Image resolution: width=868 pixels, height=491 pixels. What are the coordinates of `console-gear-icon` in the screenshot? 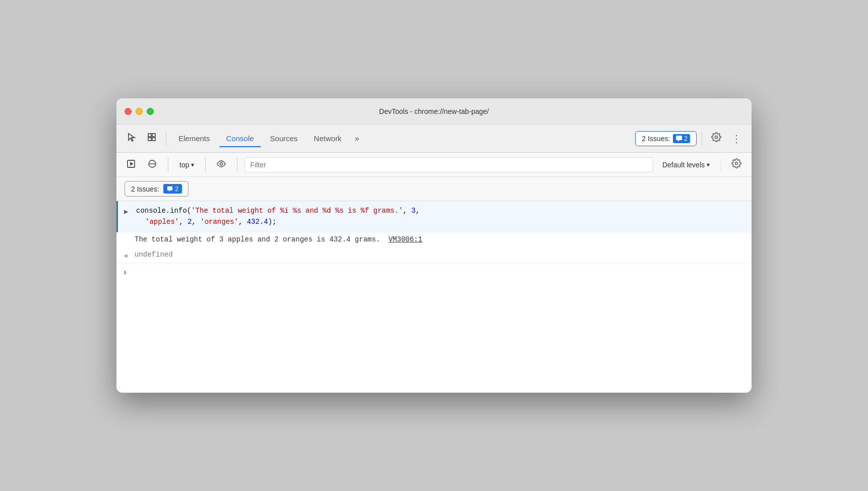 It's located at (736, 165).